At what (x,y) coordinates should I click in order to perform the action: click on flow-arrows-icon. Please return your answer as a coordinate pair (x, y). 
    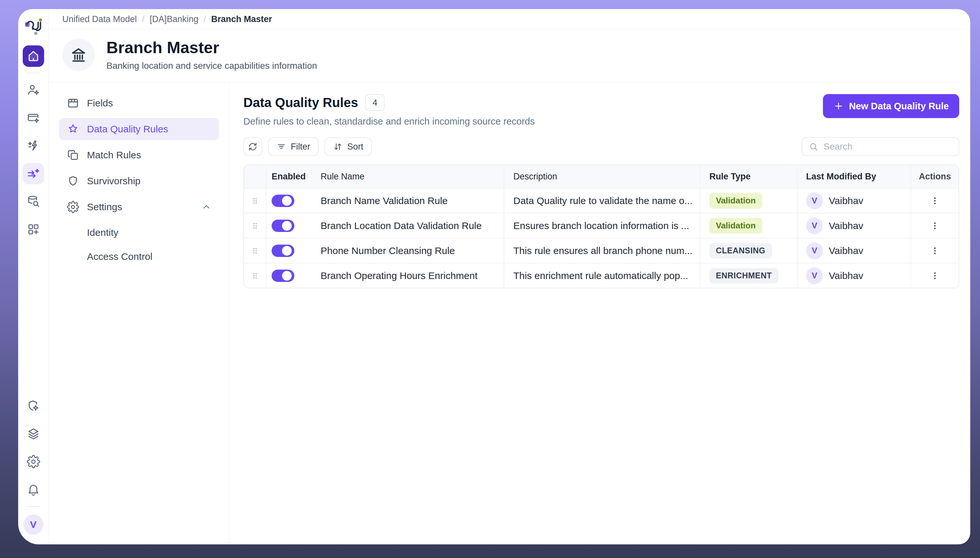
    Looking at the image, I should click on (33, 174).